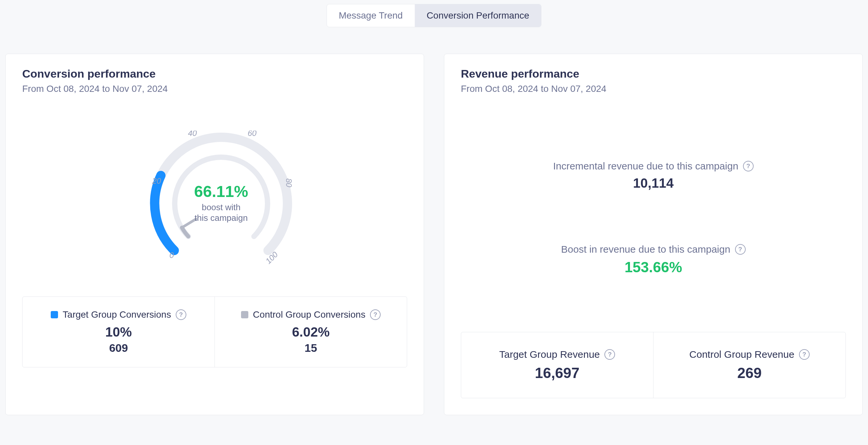 This screenshot has height=445, width=868. What do you see at coordinates (311, 332) in the screenshot?
I see `control-conversion-pct: 6.02%` at bounding box center [311, 332].